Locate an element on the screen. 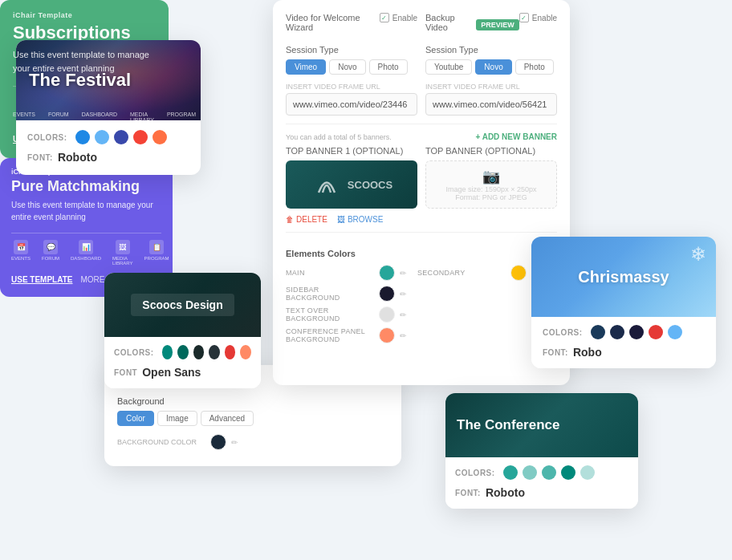  backup-enable-checkbox: ✓ is located at coordinates (524, 18).